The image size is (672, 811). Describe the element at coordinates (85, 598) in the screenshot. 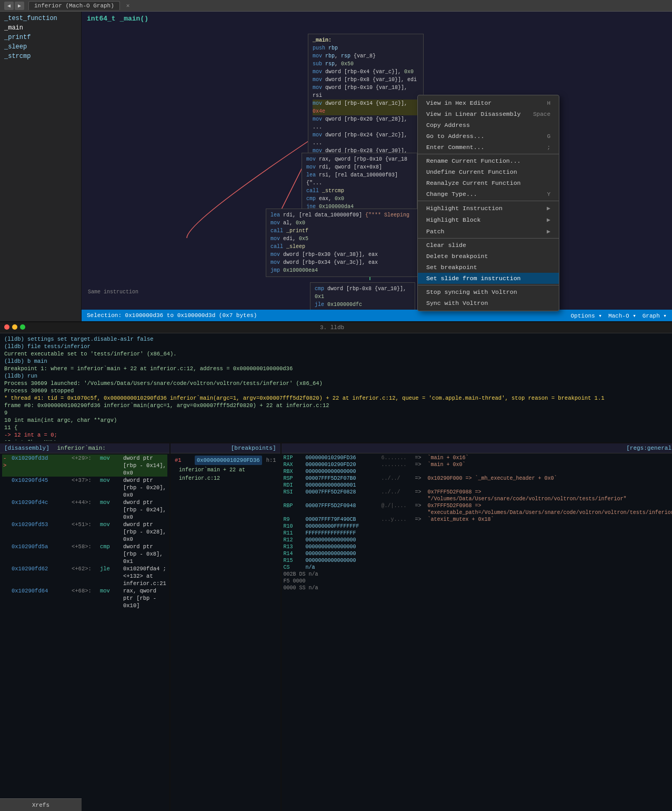

I see `offset: <+68>:` at that location.